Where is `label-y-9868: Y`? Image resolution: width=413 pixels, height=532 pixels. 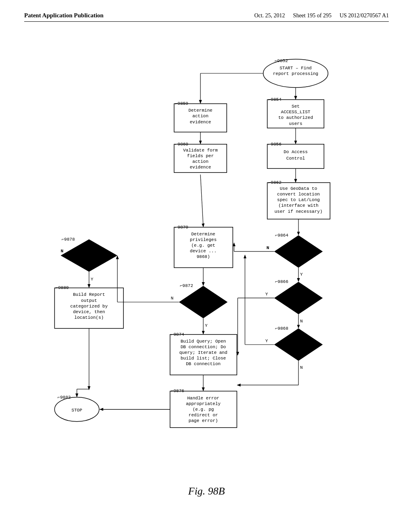 label-y-9868: Y is located at coordinates (267, 341).